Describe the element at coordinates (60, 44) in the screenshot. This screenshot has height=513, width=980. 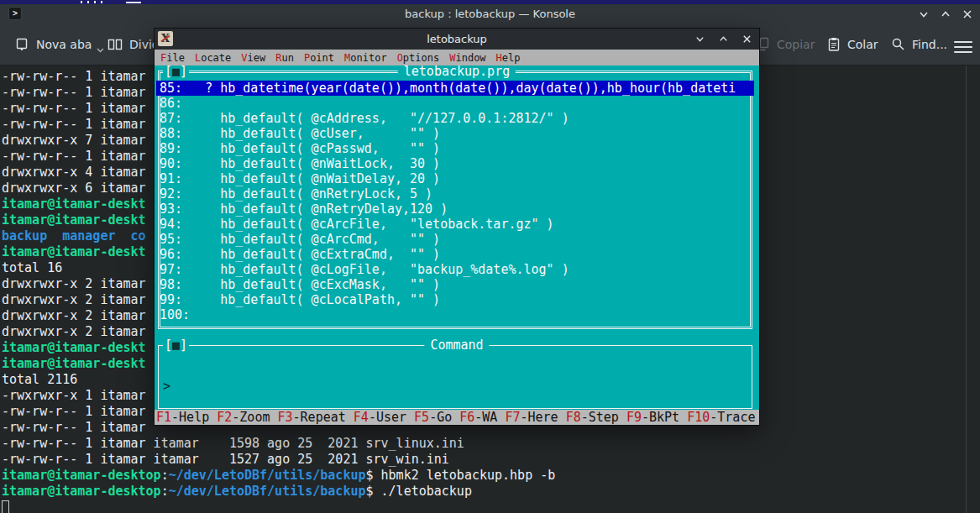
I see `new-tab-button: Nova aba` at that location.